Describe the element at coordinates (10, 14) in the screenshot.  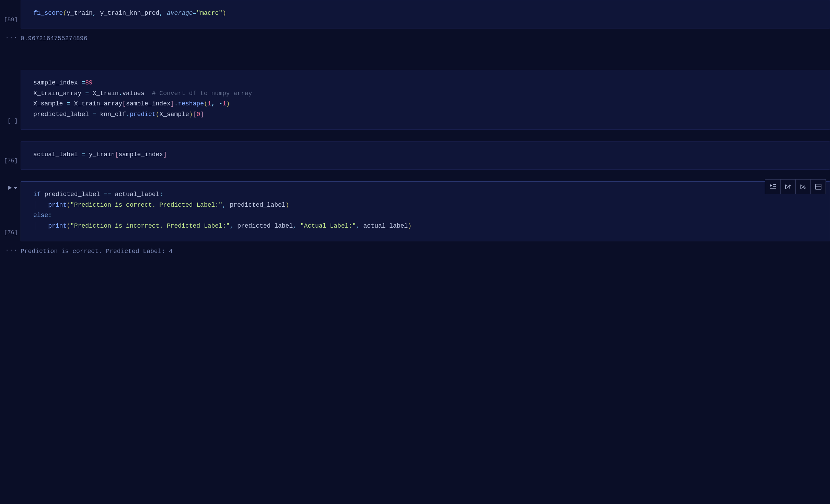
I see `cell-gutter: [59]` at that location.